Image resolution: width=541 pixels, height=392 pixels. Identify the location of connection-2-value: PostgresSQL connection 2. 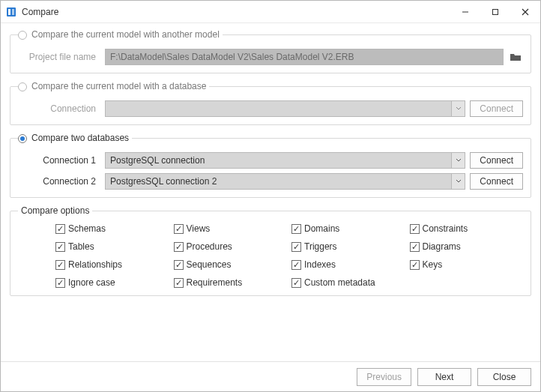
(279, 181).